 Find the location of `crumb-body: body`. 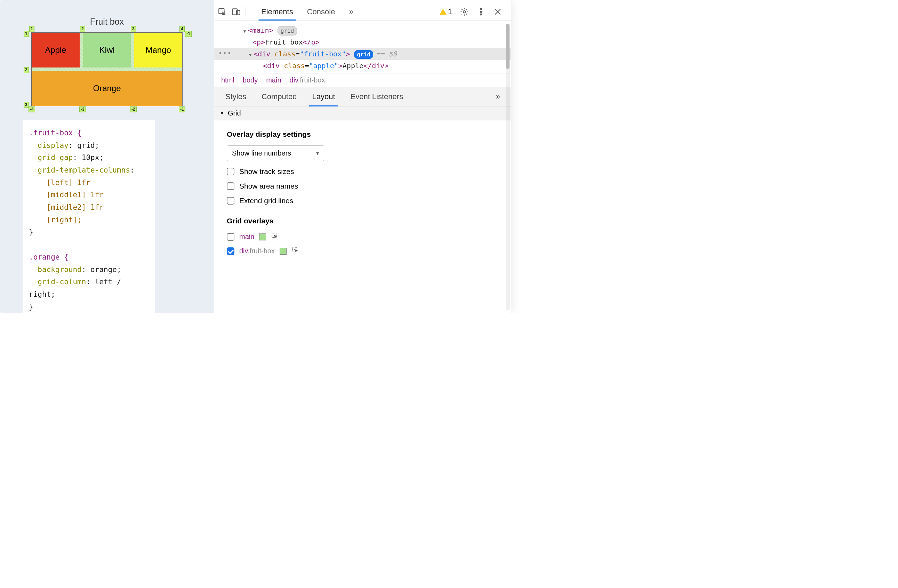

crumb-body: body is located at coordinates (250, 80).